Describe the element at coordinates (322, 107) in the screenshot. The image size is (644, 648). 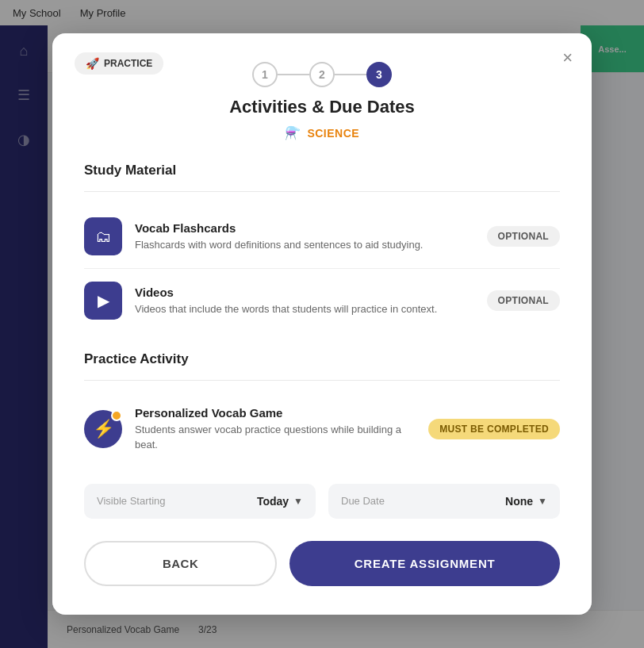
I see `modal-title: Activities & Due Dates` at that location.